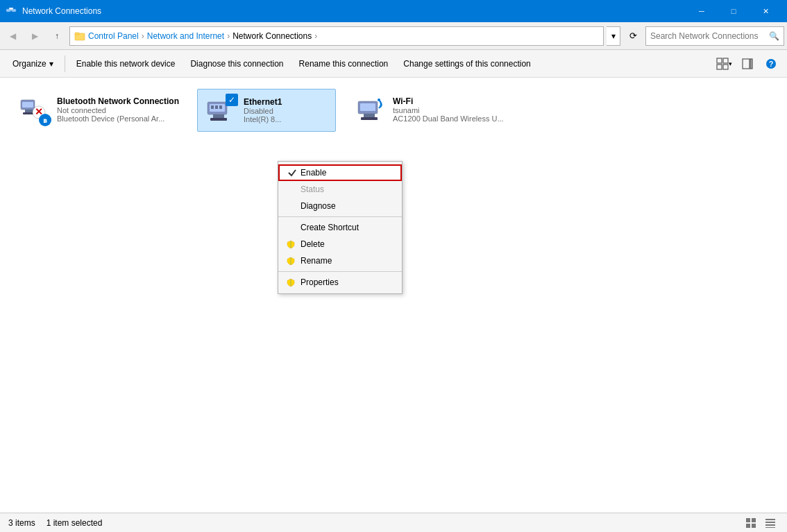 The height and width of the screenshot is (532, 787). I want to click on help-icon: ?, so click(771, 64).